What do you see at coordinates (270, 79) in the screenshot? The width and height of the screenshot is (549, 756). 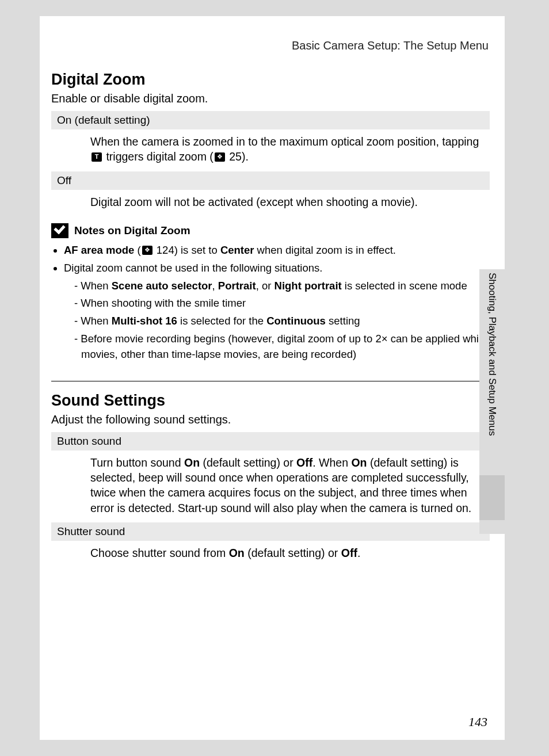 I see `section-heading-digital-zoom: Digital Zoom` at bounding box center [270, 79].